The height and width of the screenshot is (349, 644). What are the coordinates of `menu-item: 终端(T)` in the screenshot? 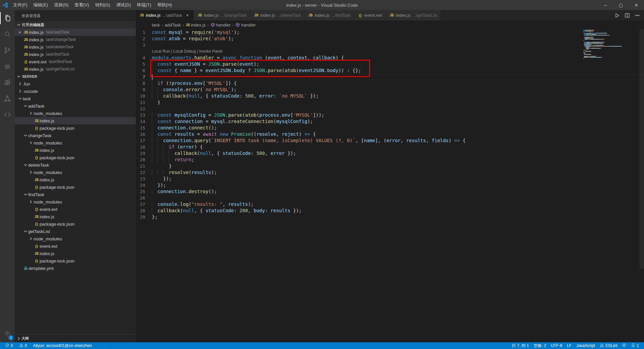 It's located at (144, 5).